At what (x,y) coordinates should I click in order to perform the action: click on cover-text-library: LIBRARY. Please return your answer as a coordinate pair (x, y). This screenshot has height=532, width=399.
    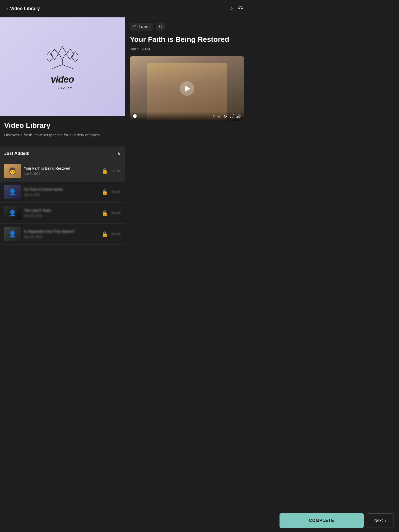
    Looking at the image, I should click on (62, 88).